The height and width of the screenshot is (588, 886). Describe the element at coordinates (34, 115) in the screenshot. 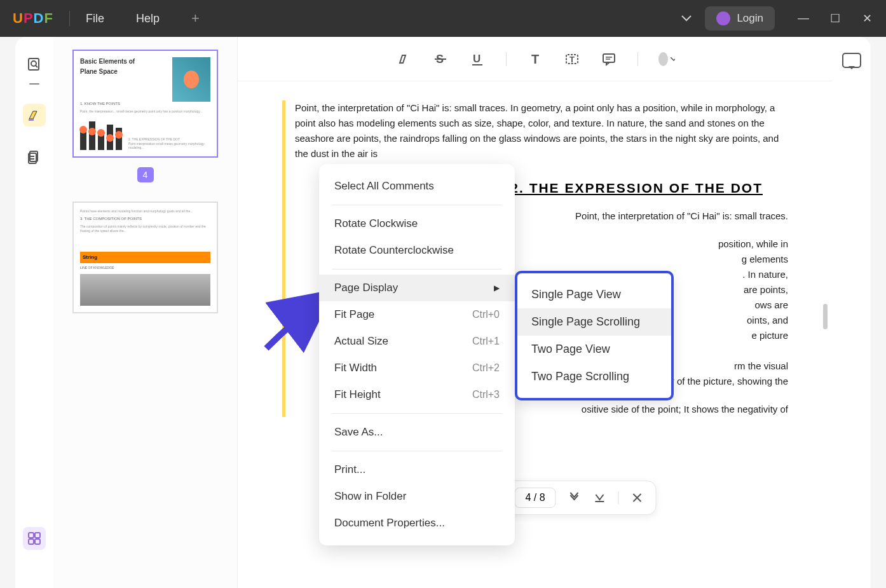

I see `highlighter-tool-icon` at that location.